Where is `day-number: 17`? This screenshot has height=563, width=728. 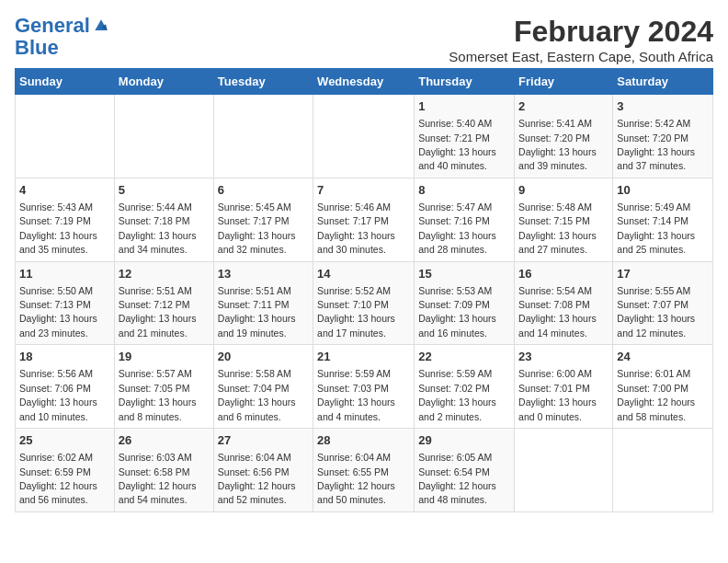 day-number: 17 is located at coordinates (663, 274).